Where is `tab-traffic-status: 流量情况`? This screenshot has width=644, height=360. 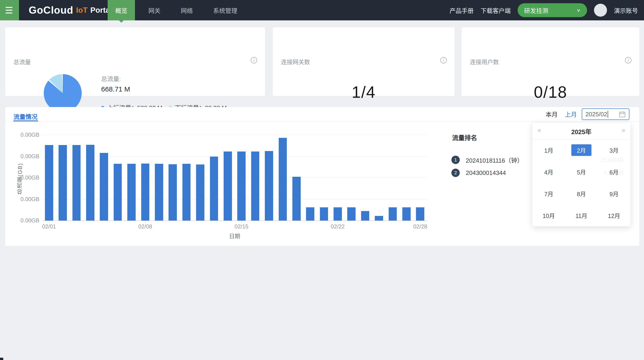 tab-traffic-status: 流量情况 is located at coordinates (26, 116).